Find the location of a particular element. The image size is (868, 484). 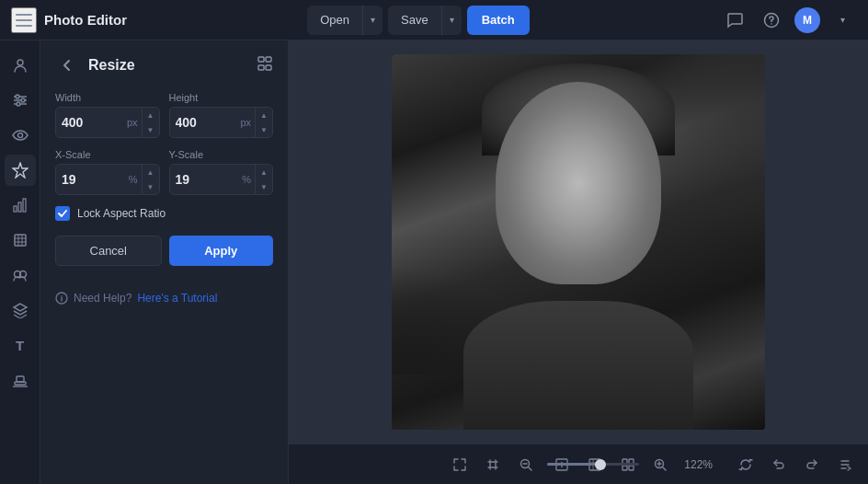

yscale-unit: % is located at coordinates (248, 179).